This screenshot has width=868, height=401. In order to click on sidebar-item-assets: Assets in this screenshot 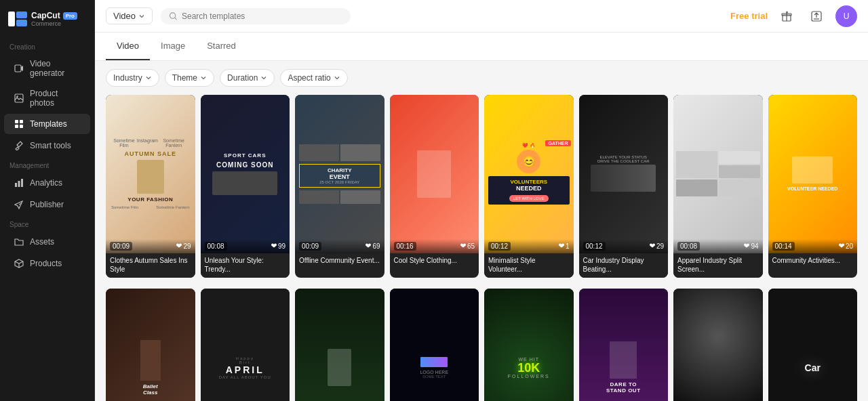, I will do `click(47, 242)`.